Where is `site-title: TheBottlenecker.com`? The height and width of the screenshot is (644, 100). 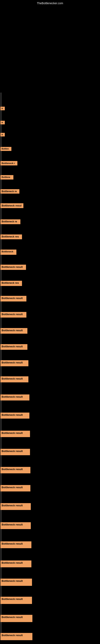
site-title: TheBottlenecker.com is located at coordinates (50, 3).